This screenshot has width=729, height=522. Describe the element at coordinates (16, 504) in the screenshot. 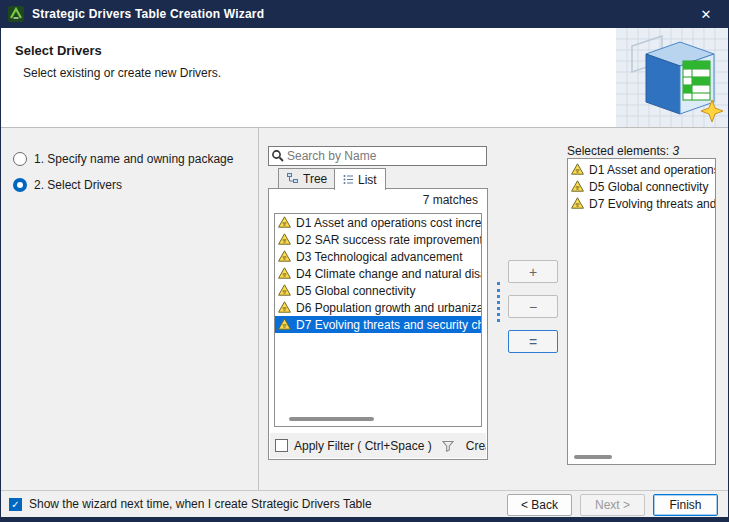

I see `show-again-checkbox: ✓` at that location.